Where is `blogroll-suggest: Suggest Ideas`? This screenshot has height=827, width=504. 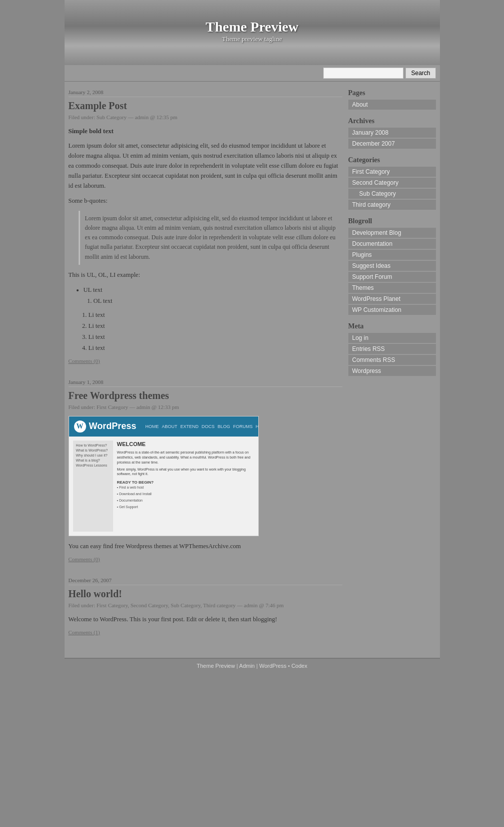 blogroll-suggest: Suggest Ideas is located at coordinates (392, 266).